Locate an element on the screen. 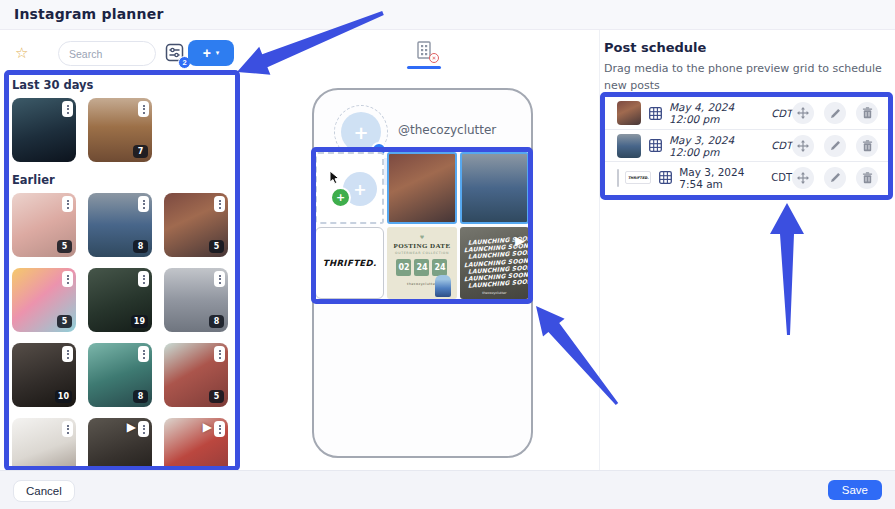 The image size is (895, 509). add-media-button: + ▾ is located at coordinates (211, 53).